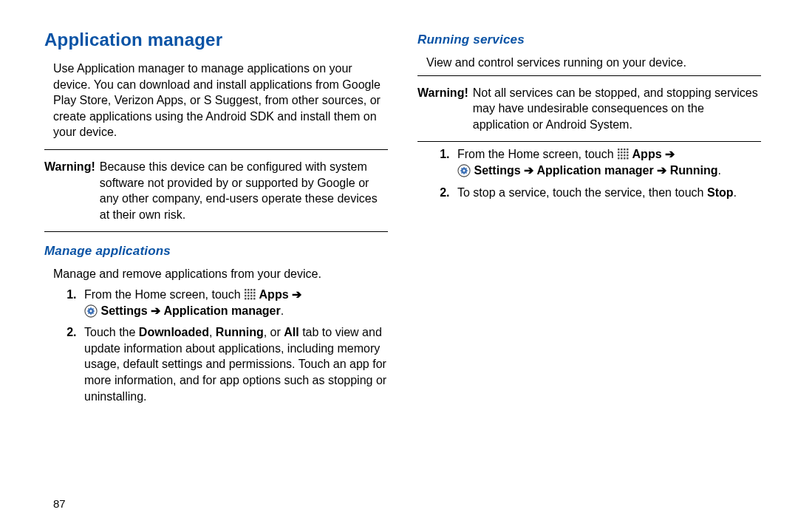  I want to click on stop-label: Stop, so click(720, 192).